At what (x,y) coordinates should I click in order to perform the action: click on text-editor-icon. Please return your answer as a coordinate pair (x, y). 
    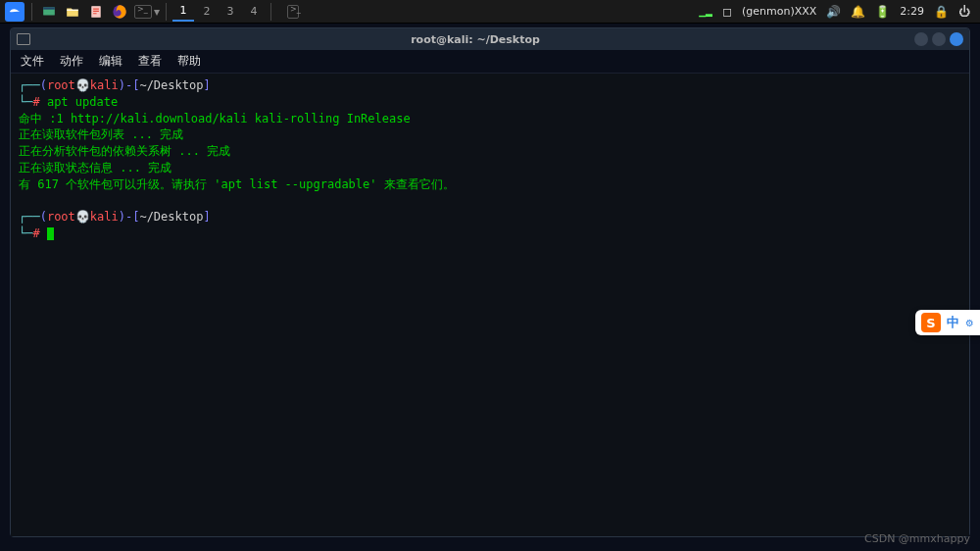
    Looking at the image, I should click on (96, 12).